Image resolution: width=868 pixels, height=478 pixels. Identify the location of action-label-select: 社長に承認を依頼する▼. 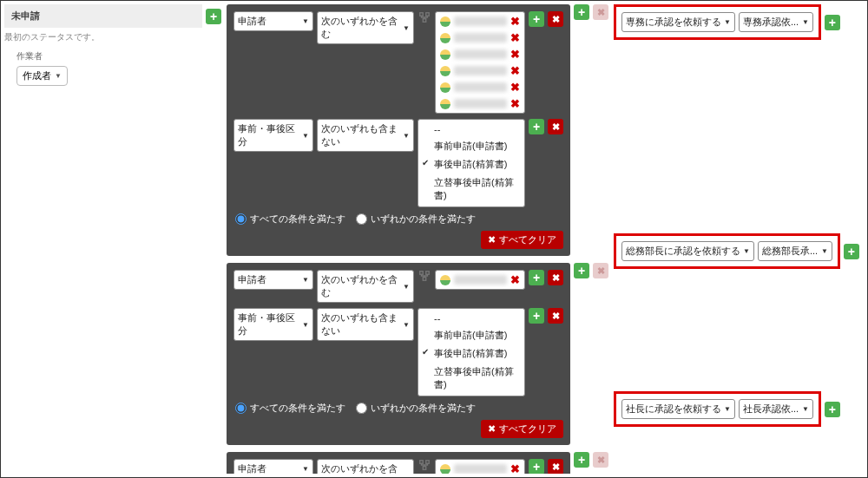
(679, 409).